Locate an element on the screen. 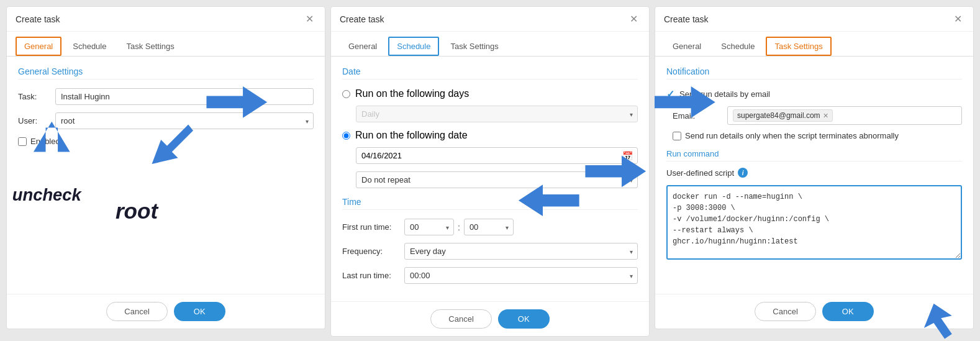 Image resolution: width=980 pixels, height=341 pixels. repeat-select: Do not repeat Daily Weekly Monthly is located at coordinates (497, 180).